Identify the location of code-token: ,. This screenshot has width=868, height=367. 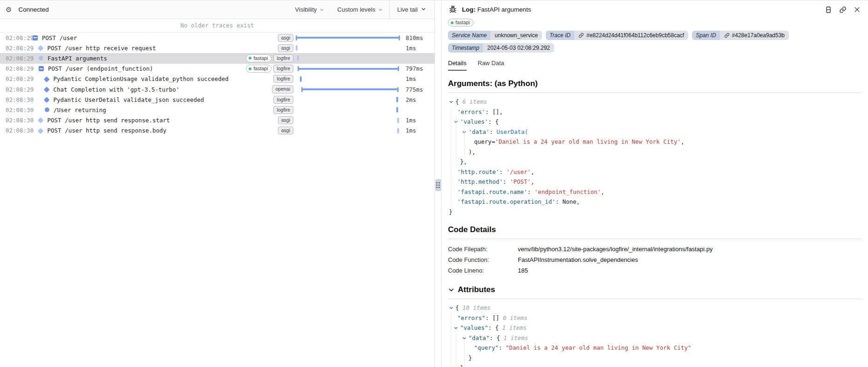
(533, 172).